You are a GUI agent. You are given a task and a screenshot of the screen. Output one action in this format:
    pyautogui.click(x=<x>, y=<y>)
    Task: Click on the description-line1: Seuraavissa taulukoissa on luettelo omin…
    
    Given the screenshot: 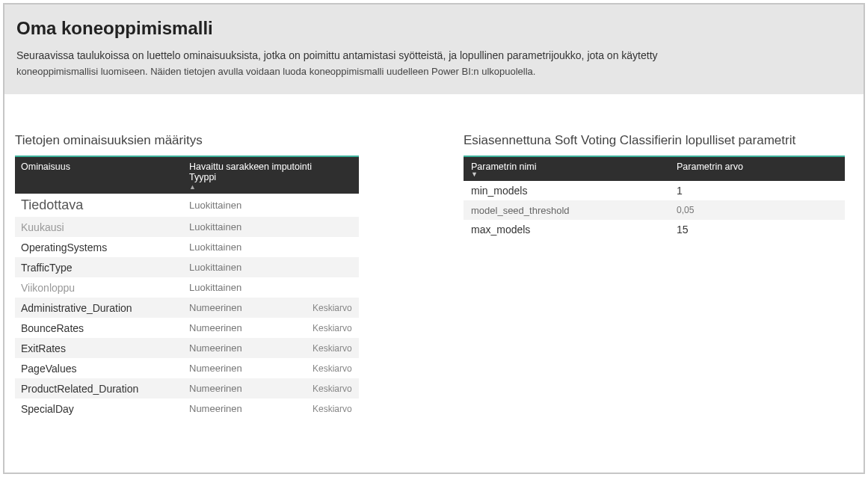 What is the action you would take?
    pyautogui.click(x=337, y=55)
    